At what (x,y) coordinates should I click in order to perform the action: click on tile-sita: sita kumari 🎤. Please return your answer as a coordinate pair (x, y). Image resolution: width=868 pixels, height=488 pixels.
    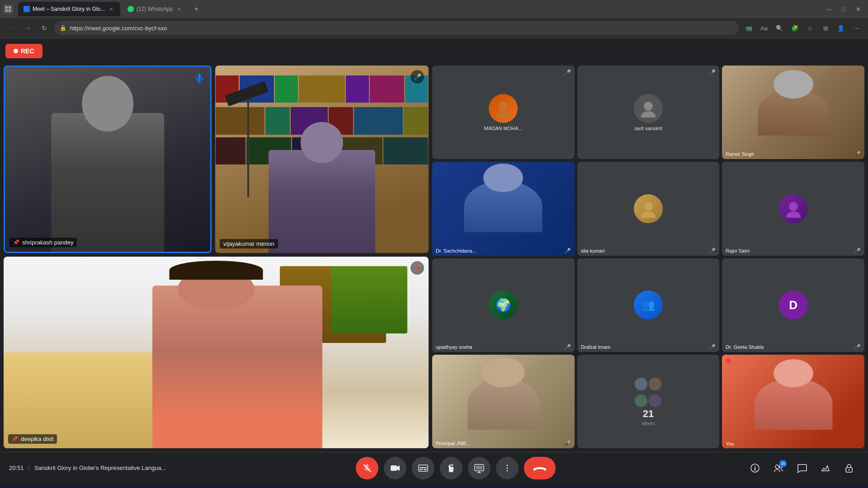
    Looking at the image, I should click on (648, 209).